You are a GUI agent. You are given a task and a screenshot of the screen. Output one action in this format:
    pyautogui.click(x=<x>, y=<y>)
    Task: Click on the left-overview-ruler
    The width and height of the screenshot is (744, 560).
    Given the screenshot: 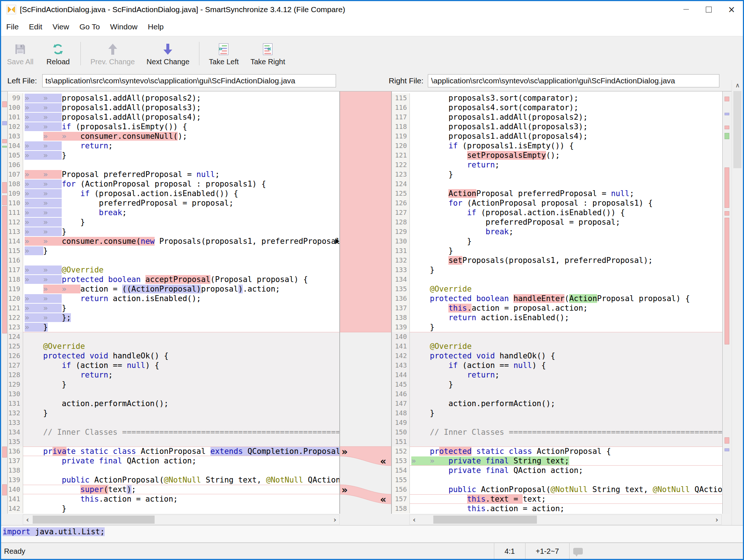 What is the action you would take?
    pyautogui.click(x=4, y=303)
    